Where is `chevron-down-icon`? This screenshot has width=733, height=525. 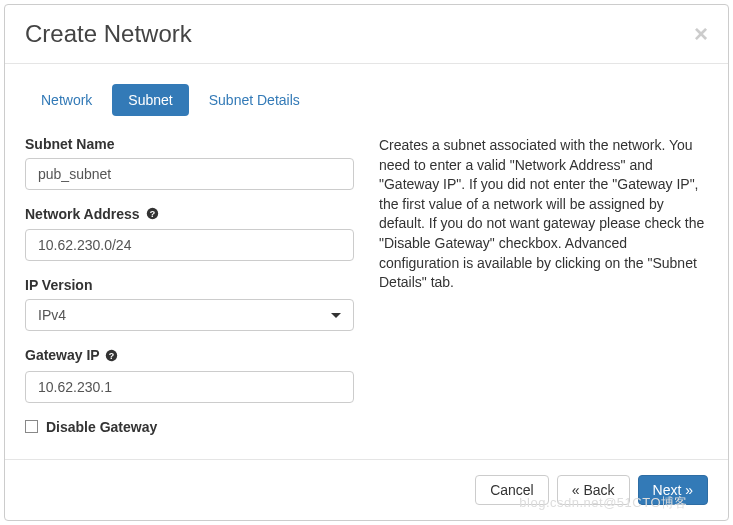
chevron-down-icon is located at coordinates (336, 316).